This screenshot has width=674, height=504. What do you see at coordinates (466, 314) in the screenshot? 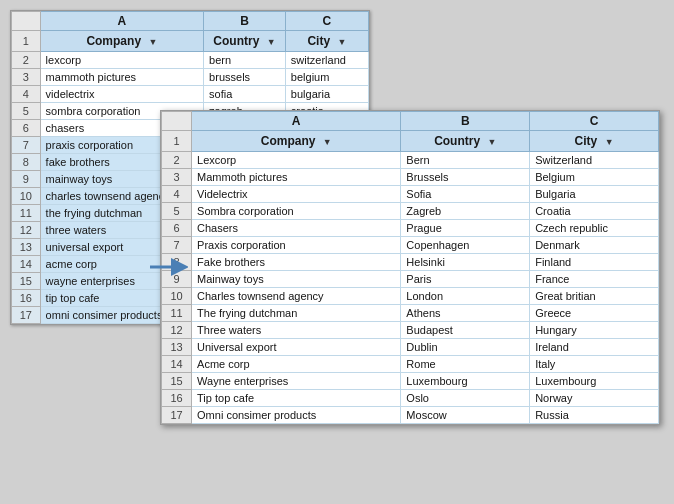
I see `front-cell-country: Athens` at bounding box center [466, 314].